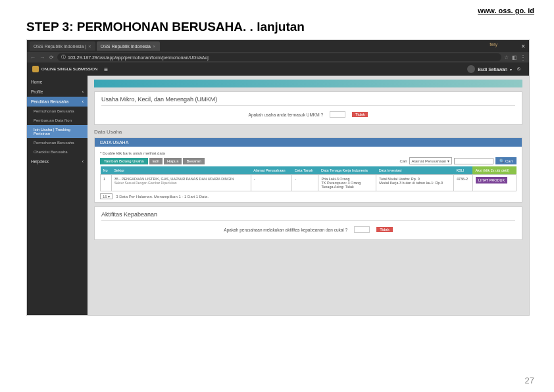 This screenshot has width=554, height=392. What do you see at coordinates (506, 11) in the screenshot?
I see `header-url-link: www. oss. go. id` at bounding box center [506, 11].